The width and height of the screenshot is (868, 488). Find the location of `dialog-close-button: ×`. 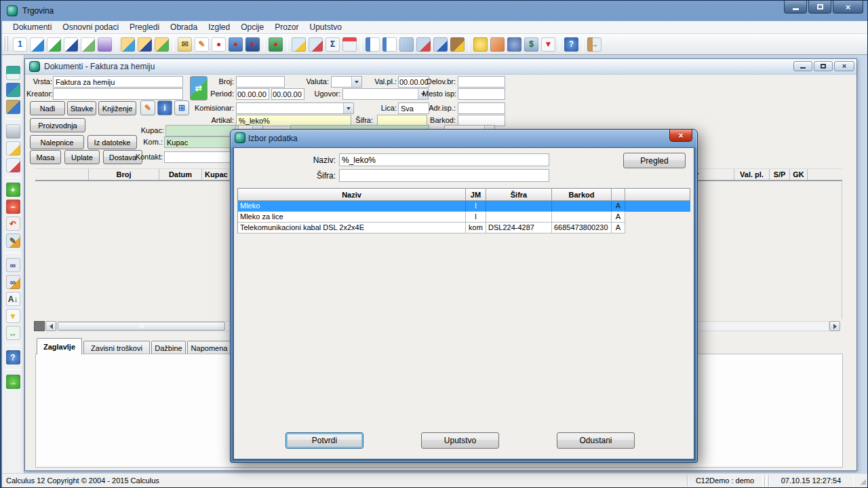

dialog-close-button: × is located at coordinates (681, 136).